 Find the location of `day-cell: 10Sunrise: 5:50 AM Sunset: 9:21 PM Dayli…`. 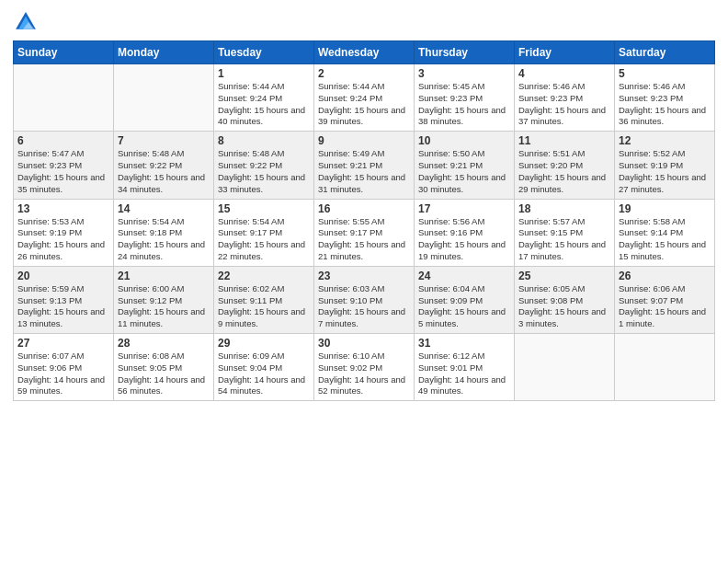

day-cell: 10Sunrise: 5:50 AM Sunset: 9:21 PM Dayli… is located at coordinates (465, 166).